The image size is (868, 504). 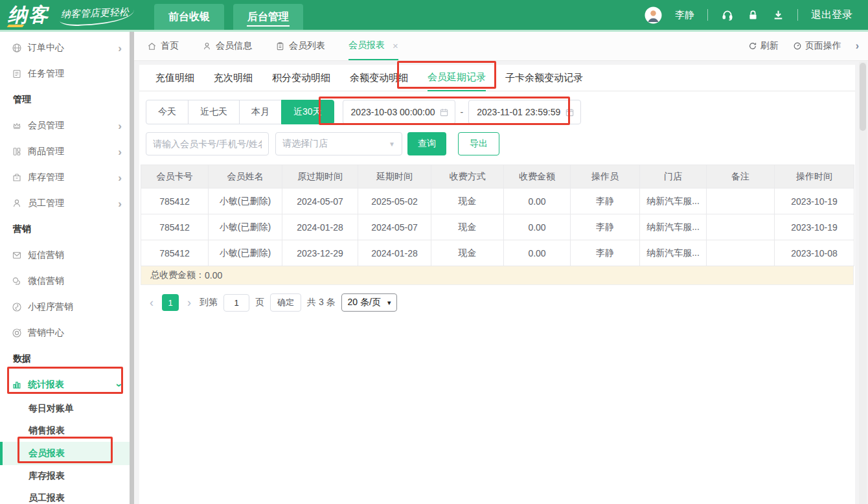 What do you see at coordinates (301, 46) in the screenshot?
I see `tab-member-list: 会员列表` at bounding box center [301, 46].